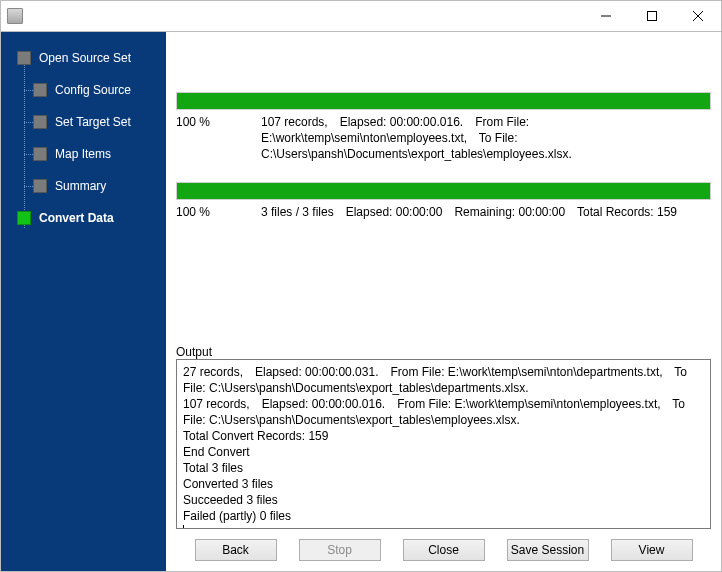  What do you see at coordinates (486, 138) in the screenshot?
I see `file-progress-details: 107 records, Elapsed: 00:00:00.016. From…` at bounding box center [486, 138].